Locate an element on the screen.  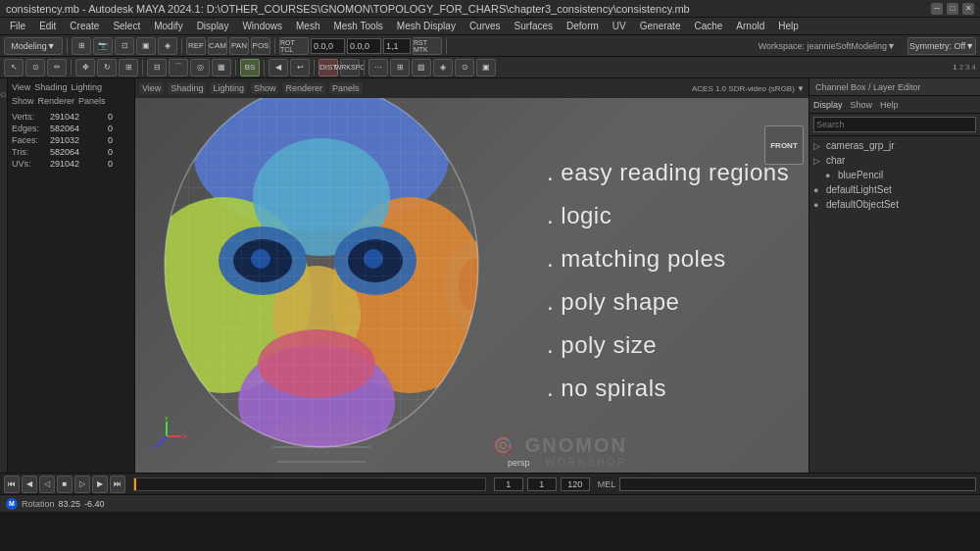
outliner-item-cameras: ▷ cameras_grp_jr is located at coordinates (895, 145).